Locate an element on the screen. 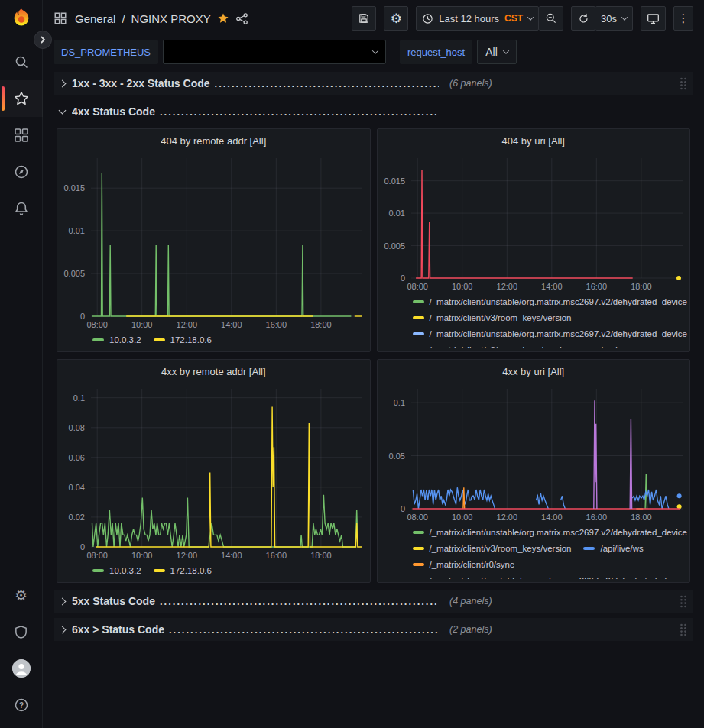 The height and width of the screenshot is (728, 704). refresh-interval-picker: 30s is located at coordinates (615, 18).